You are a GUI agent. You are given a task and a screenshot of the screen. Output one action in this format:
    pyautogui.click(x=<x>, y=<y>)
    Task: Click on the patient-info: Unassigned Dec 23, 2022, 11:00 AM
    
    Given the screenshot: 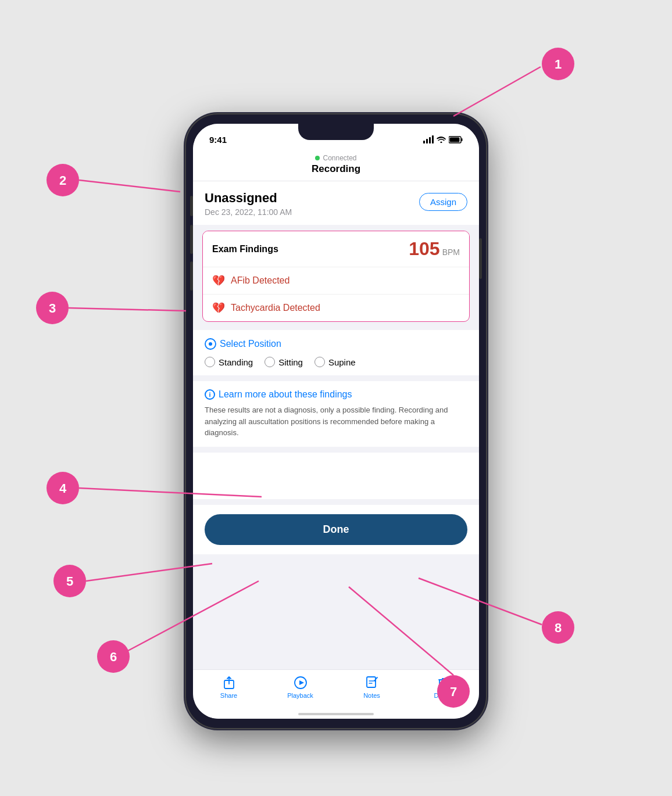 What is the action you would take?
    pyautogui.click(x=248, y=203)
    